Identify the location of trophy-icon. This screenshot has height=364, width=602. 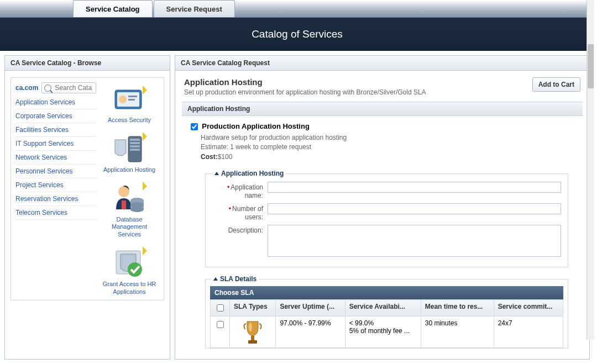
(253, 332).